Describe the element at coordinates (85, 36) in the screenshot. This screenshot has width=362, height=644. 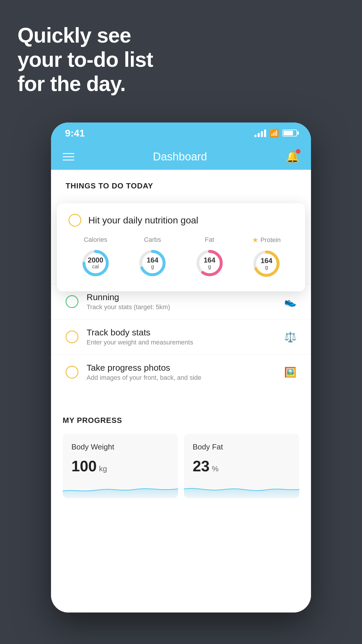
I see `hero-line1: Quickly see` at that location.